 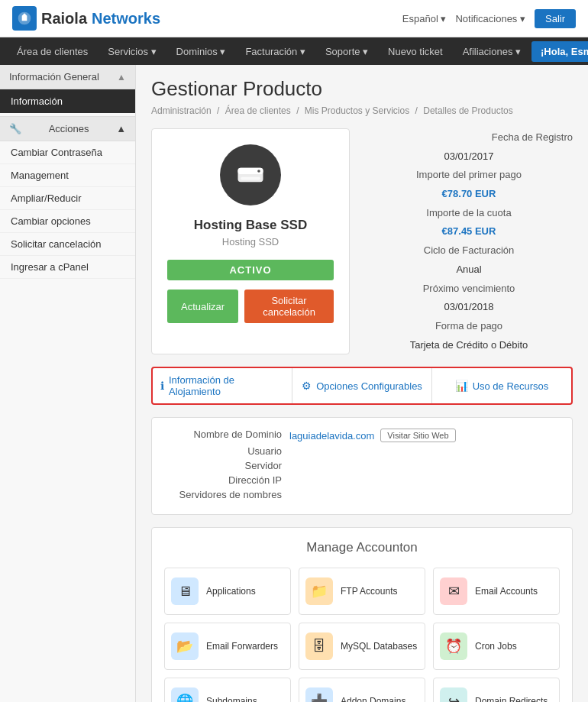 I want to click on nav-facturacion: Facturación ▾, so click(x=275, y=52).